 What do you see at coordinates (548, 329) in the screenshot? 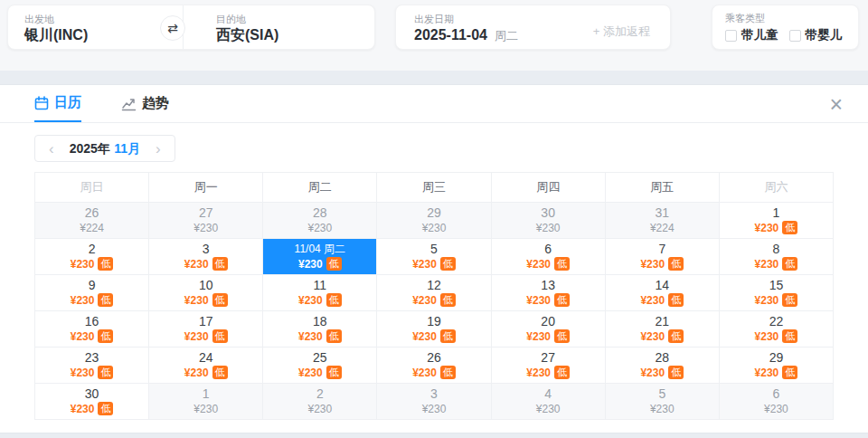
I see `calendar-day-cell: 20¥230低` at bounding box center [548, 329].